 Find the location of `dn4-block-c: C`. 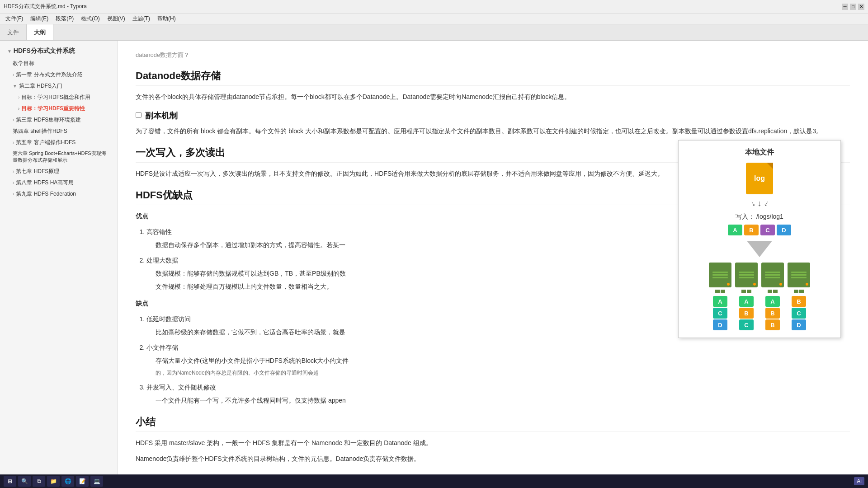

dn4-block-c: C is located at coordinates (799, 313).